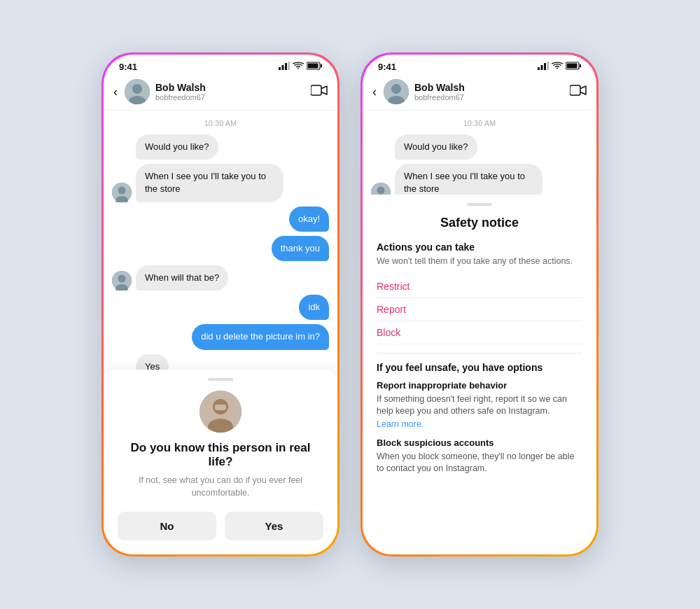 This screenshot has width=700, height=609. What do you see at coordinates (220, 307) in the screenshot?
I see `message-row: idk` at bounding box center [220, 307].